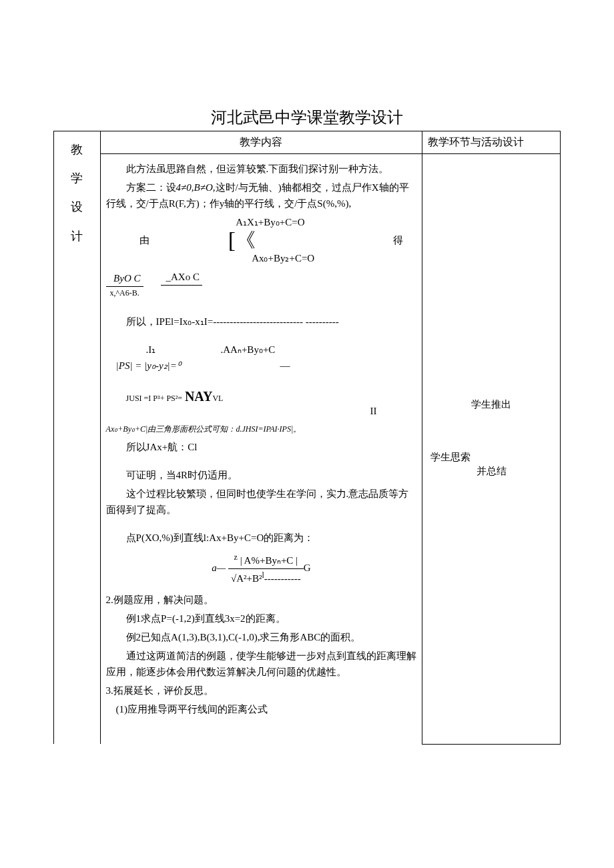 This screenshot has height=868, width=614. I want to click on mf-num: | A%+Byₙ+C |, so click(269, 560).